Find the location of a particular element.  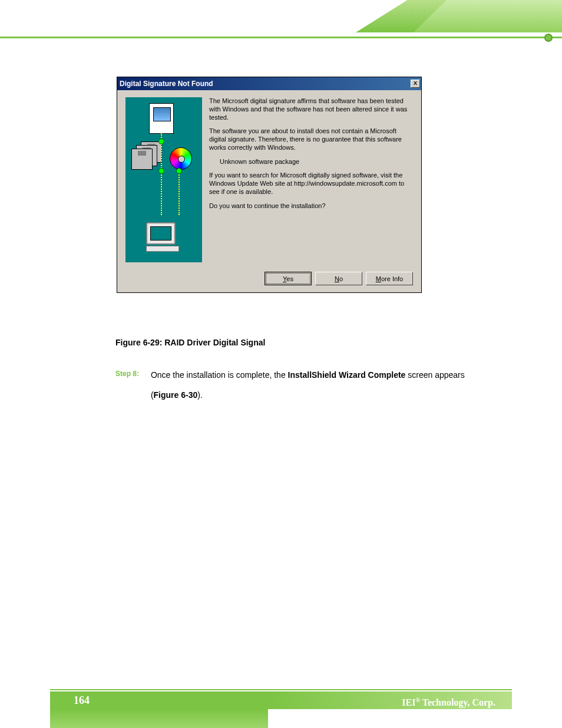

dialog-body: The Microsoft digital signature affirms … is located at coordinates (269, 179).